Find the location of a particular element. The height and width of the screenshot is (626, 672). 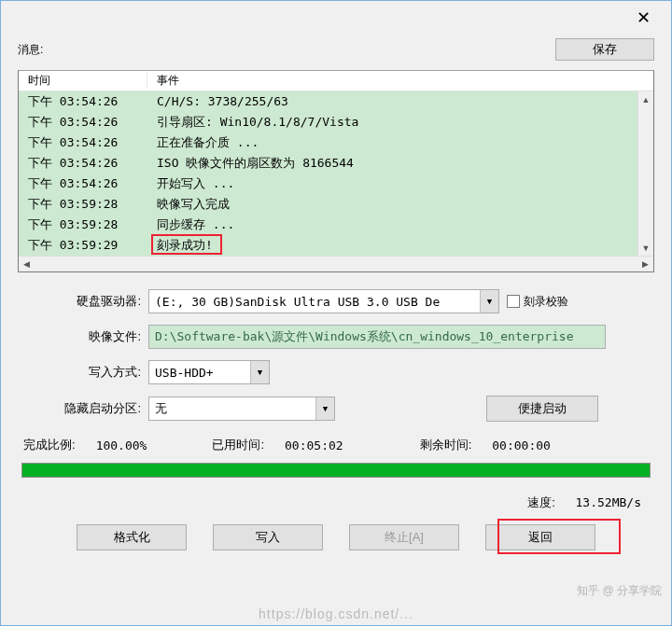

log-time: 下午 03:59:29 is located at coordinates (83, 245).